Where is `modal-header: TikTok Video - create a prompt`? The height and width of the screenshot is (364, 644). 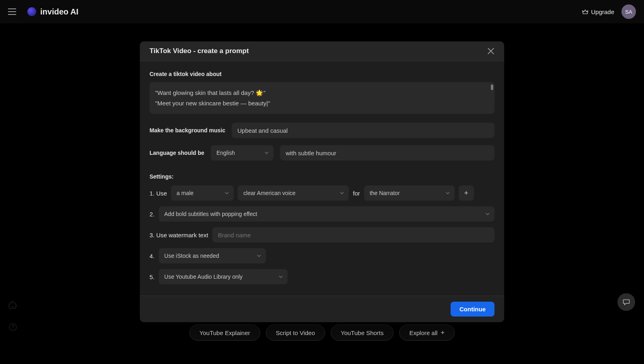 modal-header: TikTok Video - create a prompt is located at coordinates (322, 51).